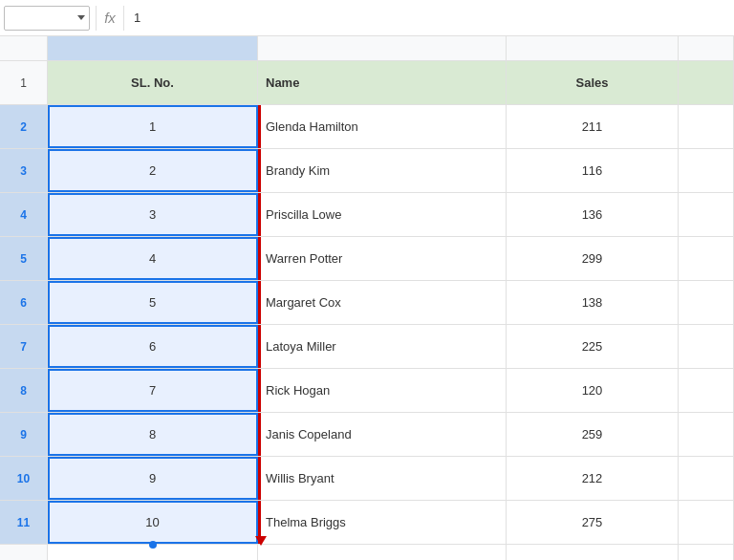 This screenshot has height=560, width=734. What do you see at coordinates (706, 478) in the screenshot?
I see `cell-d10` at bounding box center [706, 478].